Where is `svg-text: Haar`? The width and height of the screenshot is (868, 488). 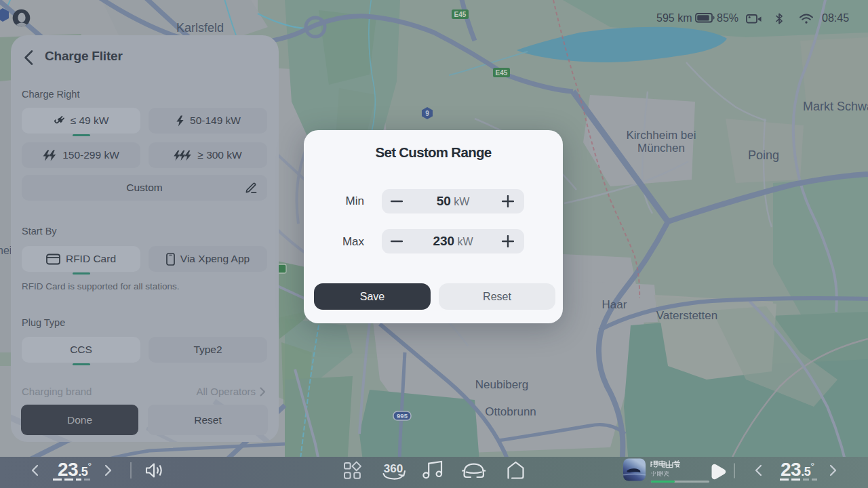
svg-text: Haar is located at coordinates (614, 305).